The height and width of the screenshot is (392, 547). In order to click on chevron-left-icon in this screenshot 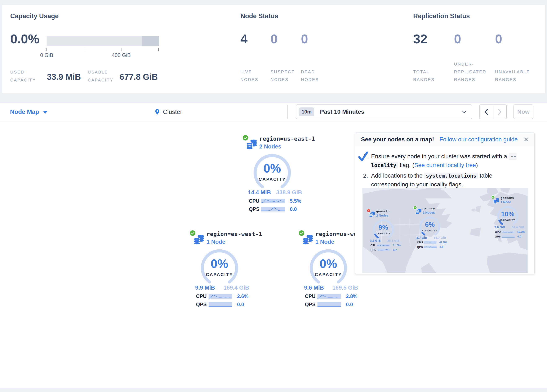, I will do `click(486, 112)`.